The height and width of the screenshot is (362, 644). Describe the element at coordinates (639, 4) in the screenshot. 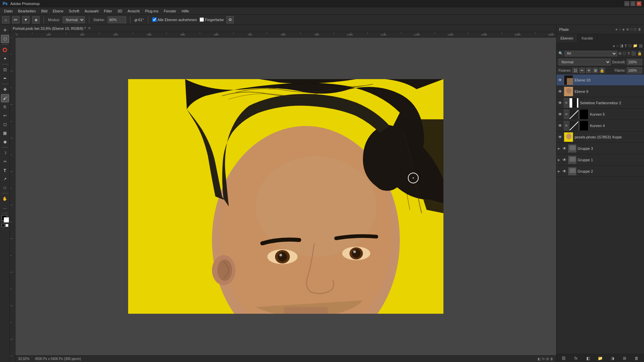

I see `close-button: ✕` at that location.